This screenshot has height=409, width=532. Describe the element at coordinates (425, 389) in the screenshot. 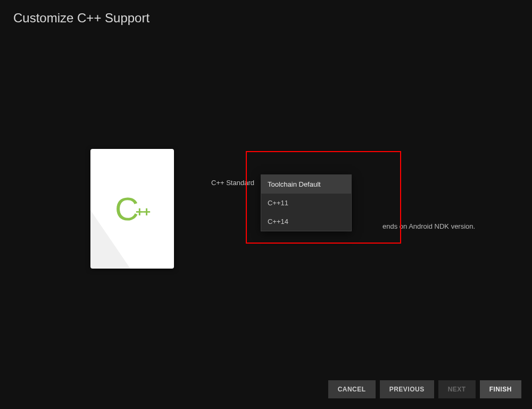

I see `wizard-button-bar: CANCEL PREVIOUS NEXT FINISH` at that location.